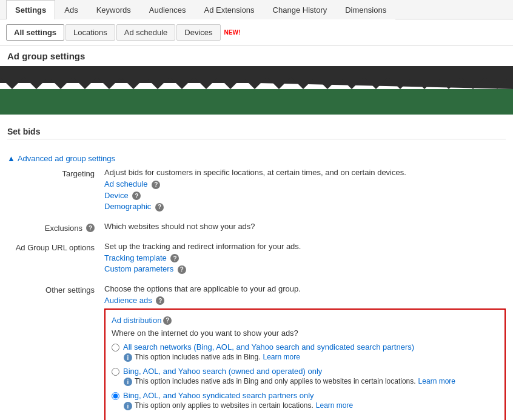 The width and height of the screenshot is (513, 420). Describe the element at coordinates (116, 195) in the screenshot. I see `device-link: Device` at that location.